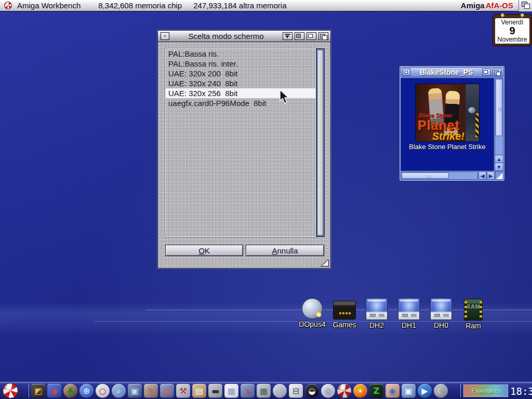  I want to click on cd-icon: ◎, so click(328, 391).